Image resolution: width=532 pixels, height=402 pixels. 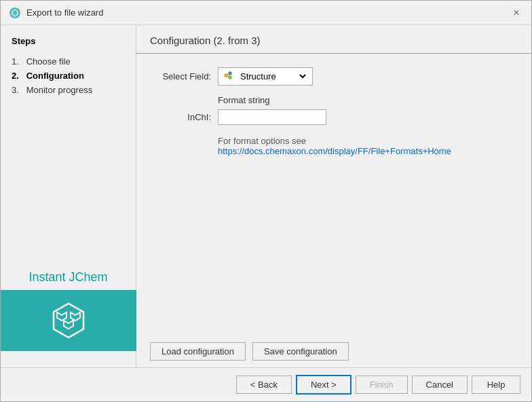 What do you see at coordinates (68, 41) in the screenshot?
I see `steps-title: Steps` at bounding box center [68, 41].